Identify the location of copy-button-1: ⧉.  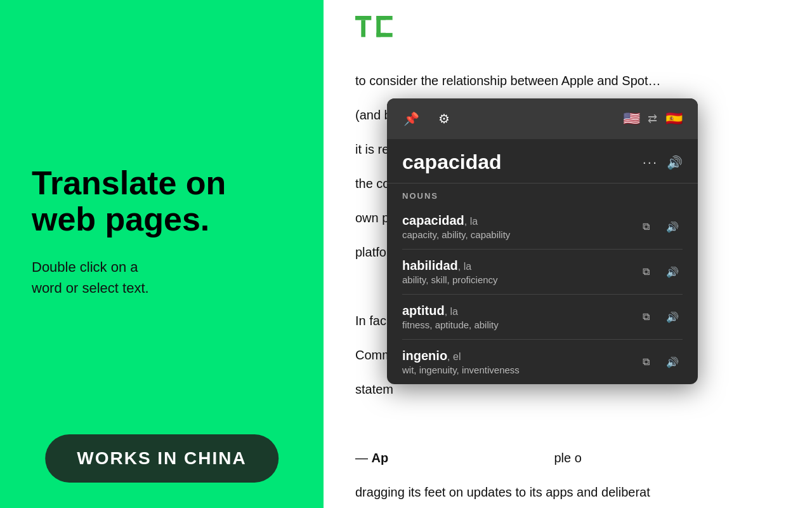
(646, 227).